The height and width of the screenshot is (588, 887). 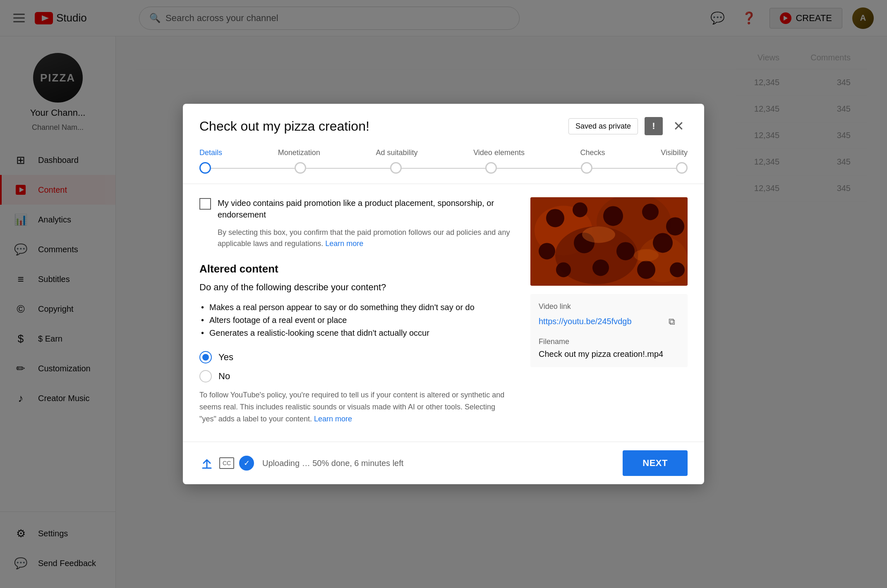 I want to click on paid-promo-desc-text: By selecting this box, you confirm that …, so click(x=364, y=238).